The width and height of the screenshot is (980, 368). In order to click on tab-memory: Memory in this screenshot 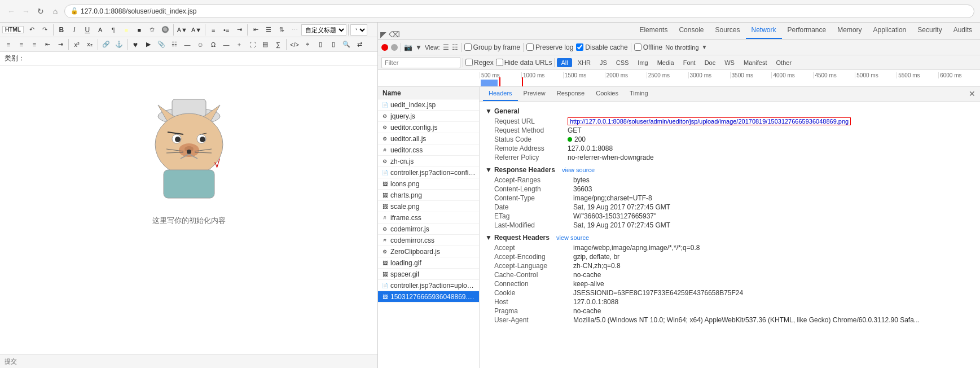, I will do `click(850, 30)`.